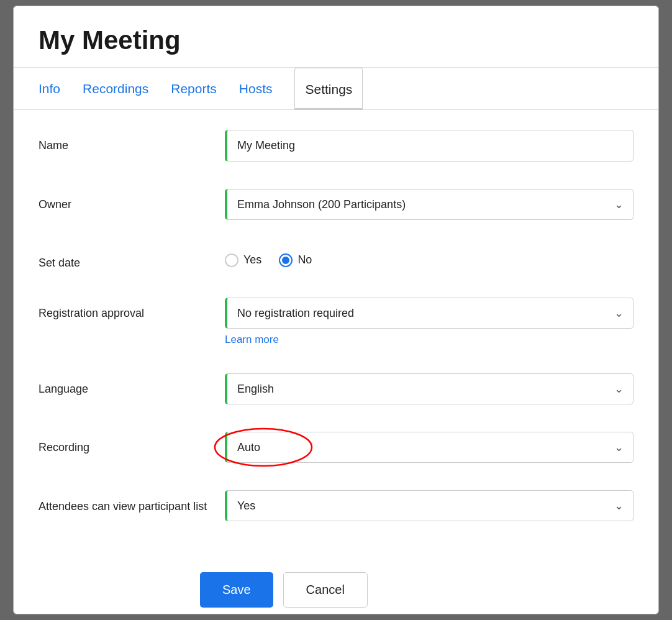 The image size is (672, 620). I want to click on control-language: English ⌄, so click(429, 389).